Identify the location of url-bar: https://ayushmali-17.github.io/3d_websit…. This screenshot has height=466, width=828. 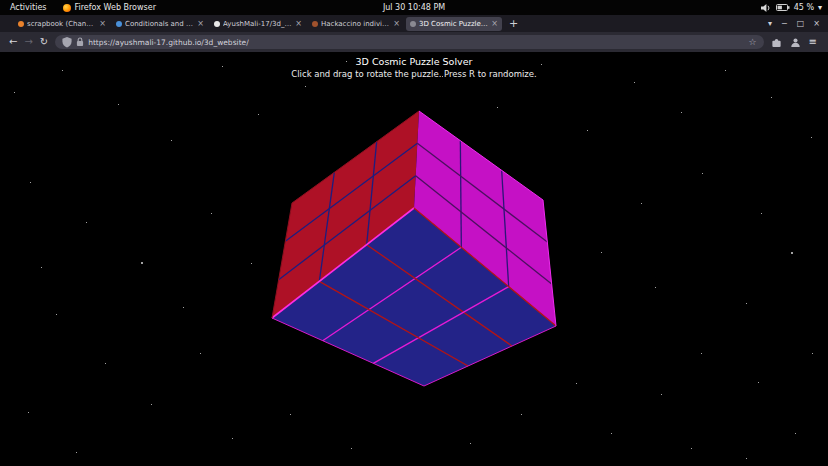
(409, 42).